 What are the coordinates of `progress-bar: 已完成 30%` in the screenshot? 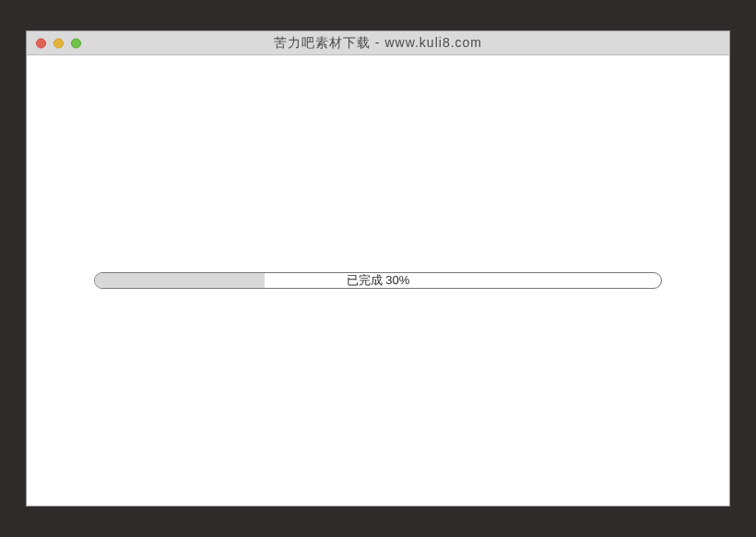 It's located at (378, 280).